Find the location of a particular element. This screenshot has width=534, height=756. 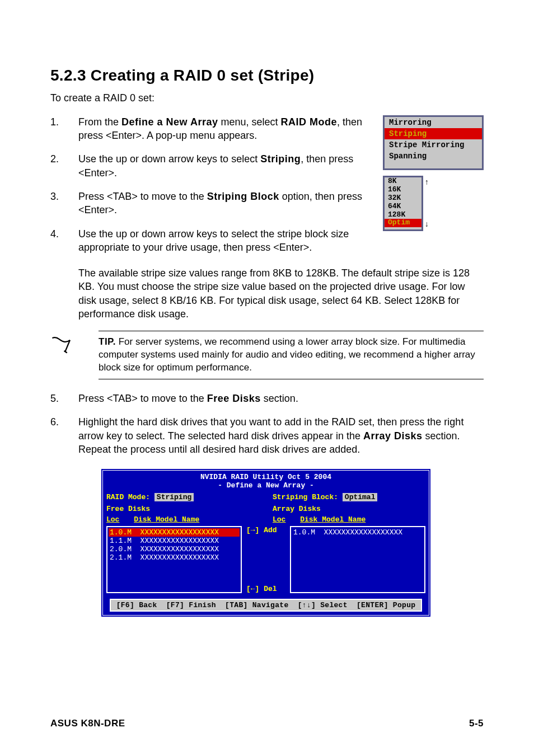

col-loc-free: Loc is located at coordinates (118, 519).